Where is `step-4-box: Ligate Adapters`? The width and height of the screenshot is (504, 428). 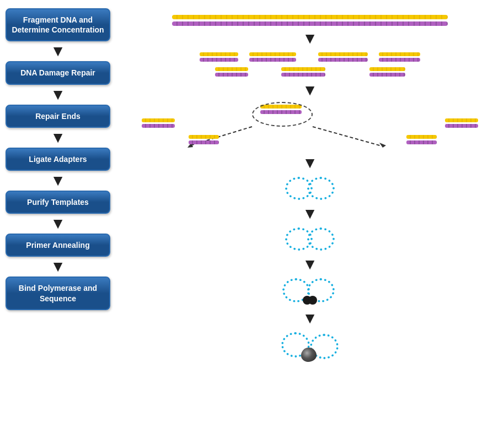 step-4-box: Ligate Adapters is located at coordinates (58, 159).